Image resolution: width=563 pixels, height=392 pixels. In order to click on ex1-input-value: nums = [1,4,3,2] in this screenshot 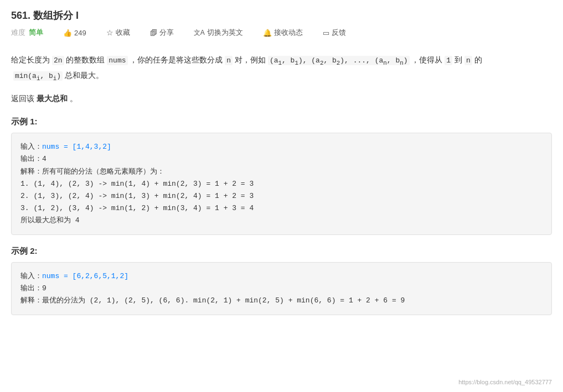, I will do `click(76, 147)`.